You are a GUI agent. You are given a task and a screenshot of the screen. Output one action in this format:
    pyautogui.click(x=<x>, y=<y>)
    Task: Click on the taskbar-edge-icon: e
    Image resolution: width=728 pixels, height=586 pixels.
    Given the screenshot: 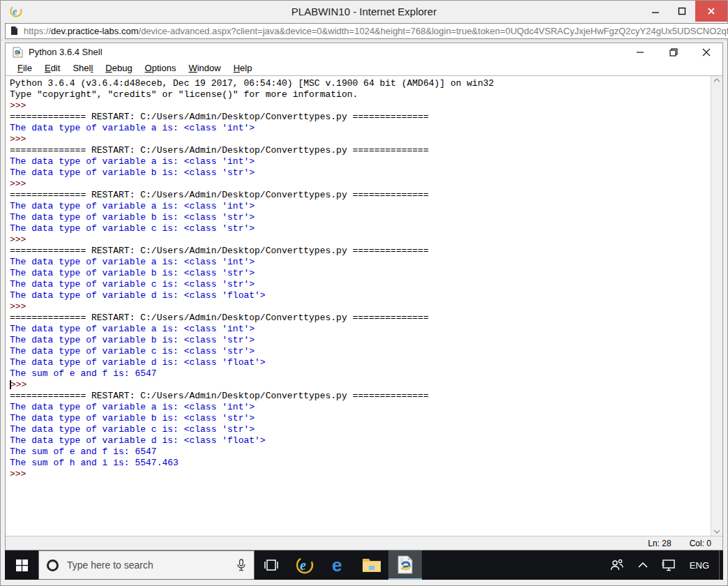 What is the action you would take?
    pyautogui.click(x=338, y=565)
    